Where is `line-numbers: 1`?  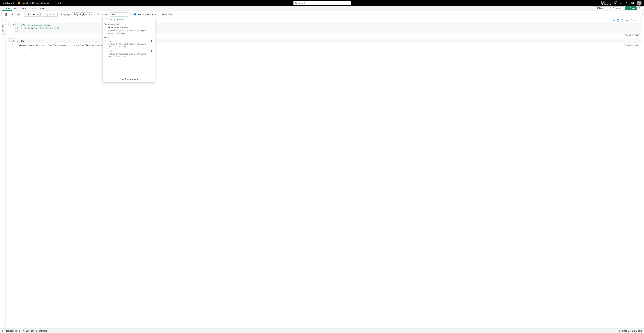 line-numbers: 1 is located at coordinates (19, 41).